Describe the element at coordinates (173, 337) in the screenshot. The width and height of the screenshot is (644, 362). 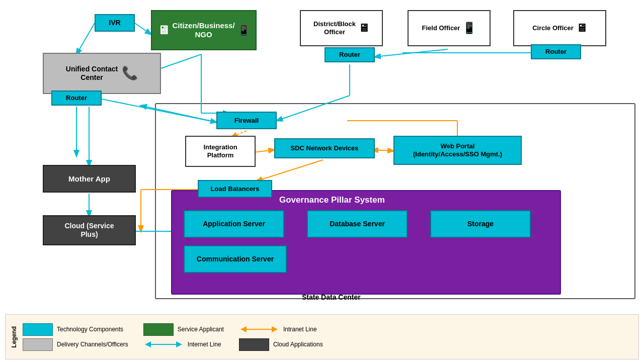
I see `legend-grid: Technology Components Service Applicant` at that location.